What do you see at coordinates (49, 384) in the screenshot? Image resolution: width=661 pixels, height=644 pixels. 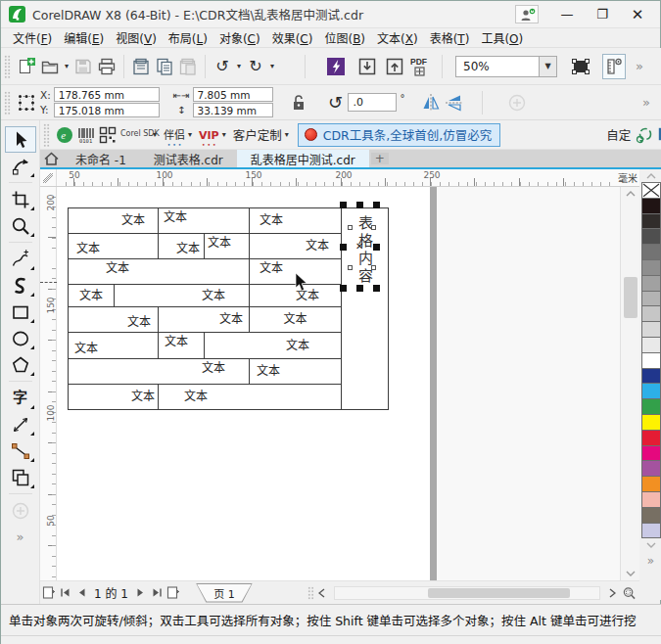 I see `vertical-ruler: 20015010050` at bounding box center [49, 384].